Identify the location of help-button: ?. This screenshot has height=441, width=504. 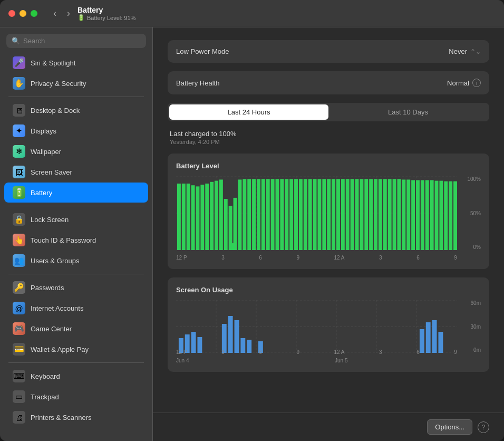
(483, 427).